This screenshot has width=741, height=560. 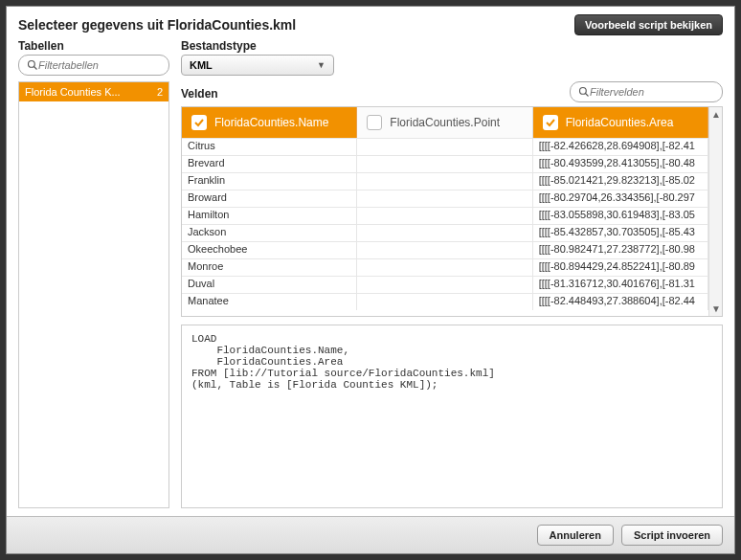 I want to click on tables-col: Tabellen, so click(x=94, y=57).